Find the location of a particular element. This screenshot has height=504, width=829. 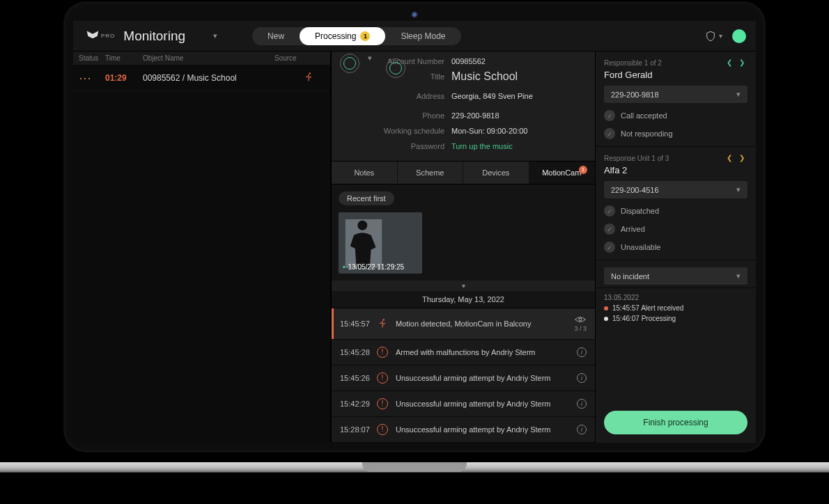

finish-processing-button: Finish processing is located at coordinates (676, 423).